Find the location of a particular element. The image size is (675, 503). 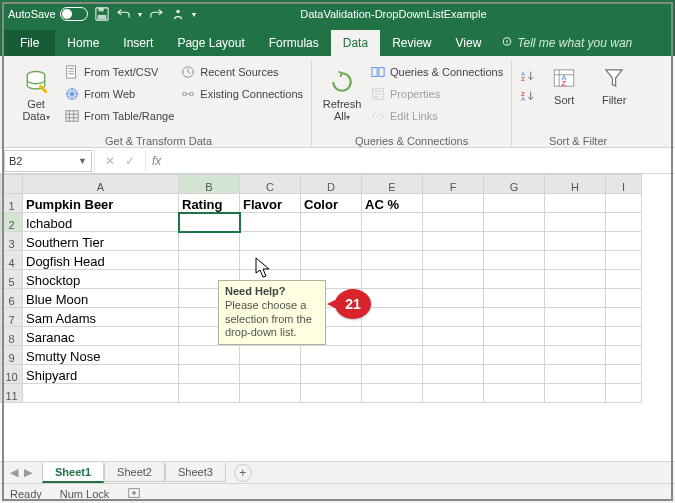

from-text-csv-button: From Text/CSV is located at coordinates (119, 72).